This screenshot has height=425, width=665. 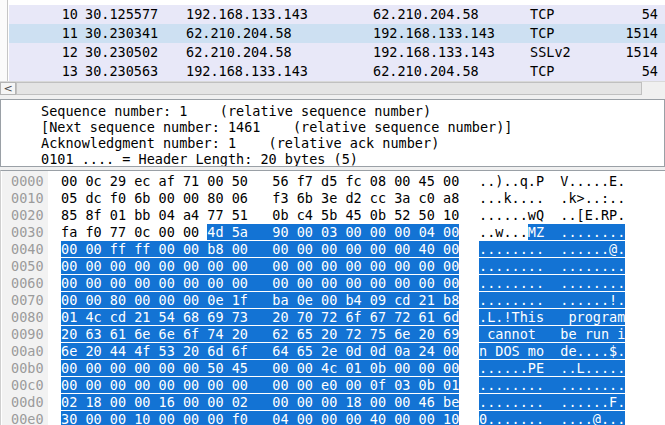 What do you see at coordinates (28, 352) in the screenshot?
I see `hex-offset: 00a0` at bounding box center [28, 352].